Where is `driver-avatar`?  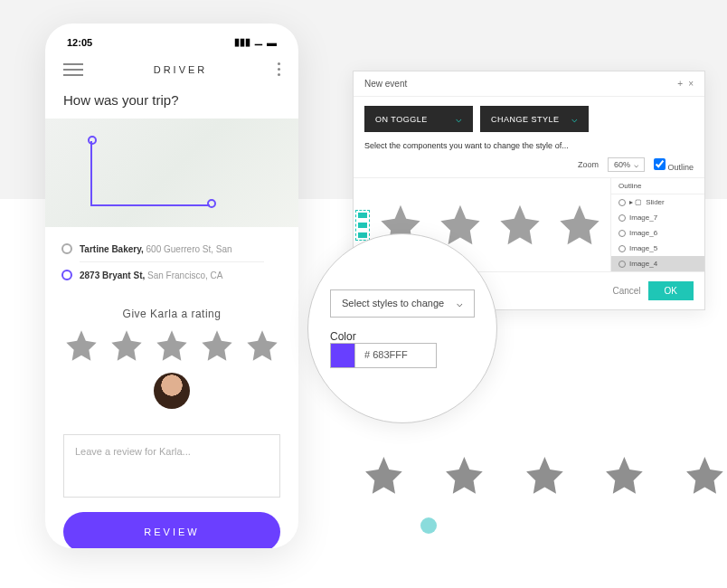
driver-avatar is located at coordinates (172, 391).